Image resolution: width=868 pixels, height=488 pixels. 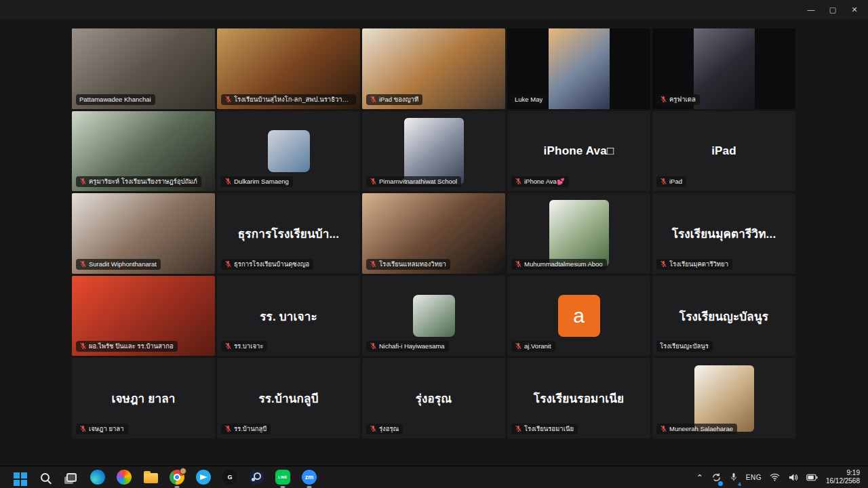 I want to click on search-icon, so click(x=45, y=477).